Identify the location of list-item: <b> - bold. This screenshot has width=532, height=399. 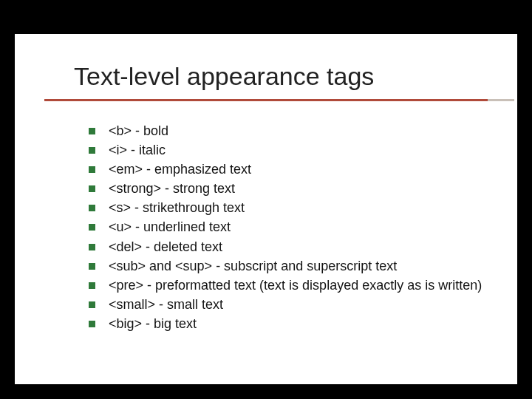
(288, 131).